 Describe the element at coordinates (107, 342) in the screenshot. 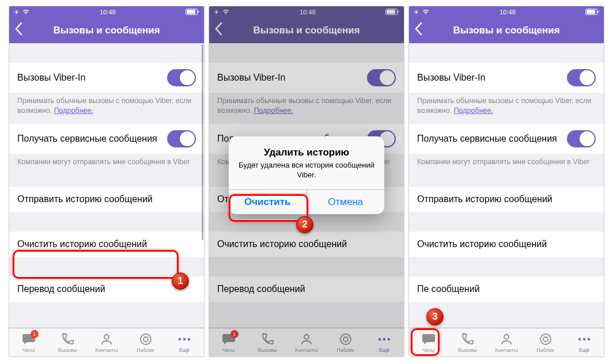

I see `tab-bar: 1 Чаты Вызовы Контакты Паблик Ещё` at that location.